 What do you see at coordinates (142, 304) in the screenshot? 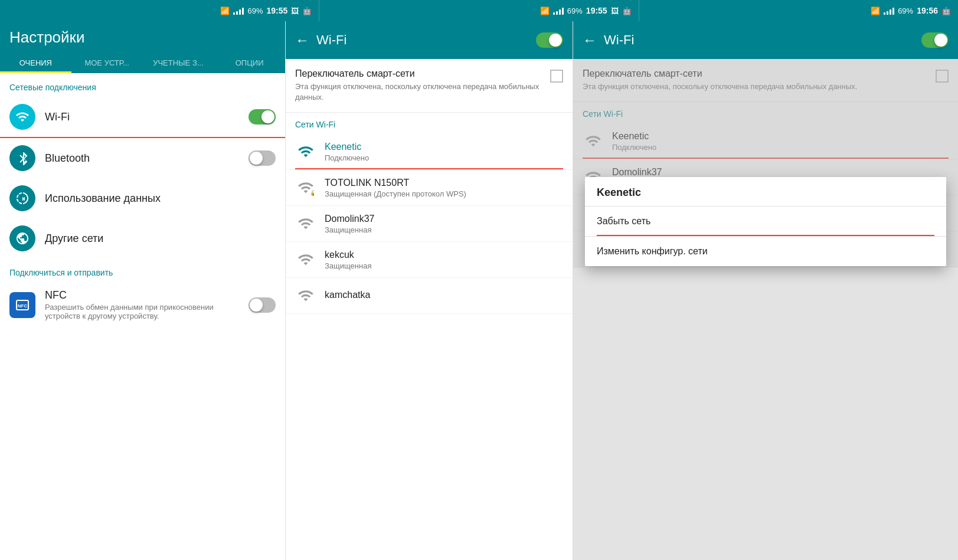
I see `nfc-text: NFC Разрешить обмен данными при прикосно…` at bounding box center [142, 304].